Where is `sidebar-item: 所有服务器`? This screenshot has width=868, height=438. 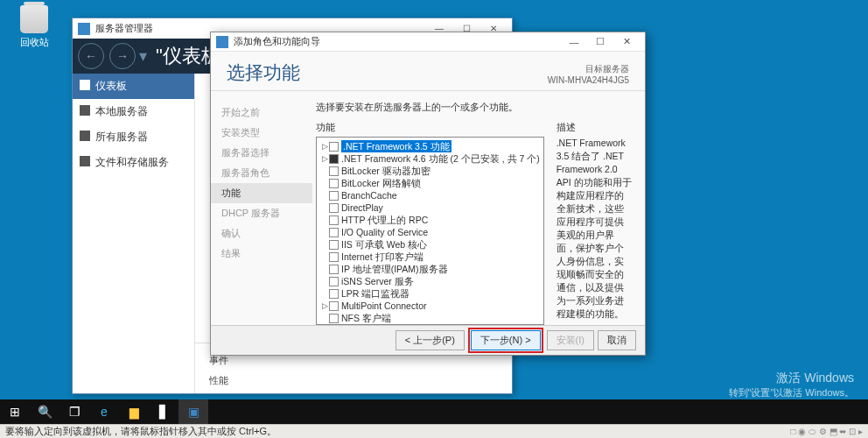 sidebar-item: 所有服务器 is located at coordinates (133, 137).